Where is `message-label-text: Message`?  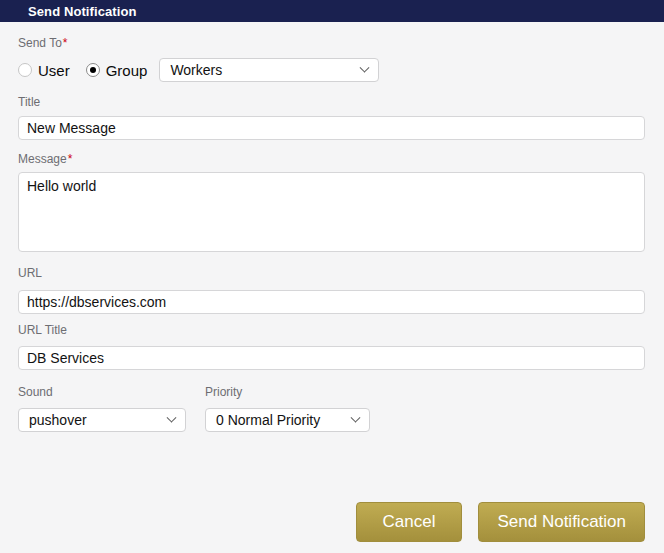 message-label-text: Message is located at coordinates (42, 159).